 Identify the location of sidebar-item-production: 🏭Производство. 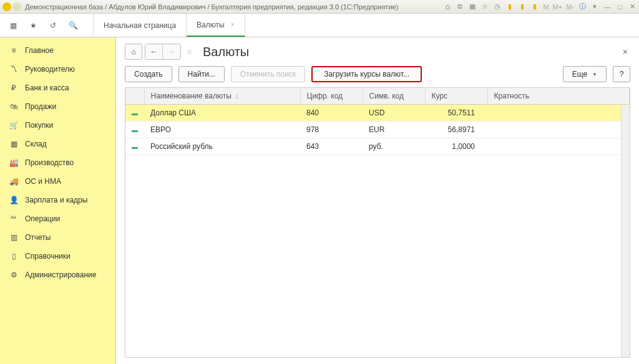
(57, 163).